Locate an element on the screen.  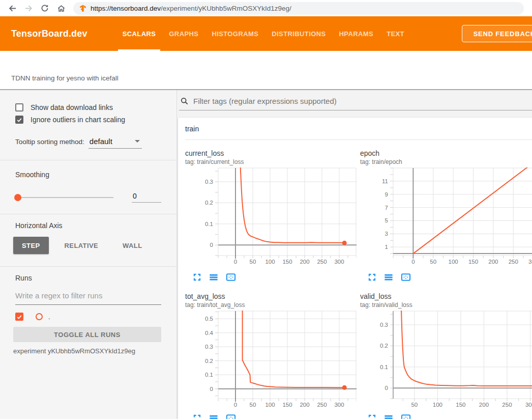
send-feedback-button: SEND FEEDBACK is located at coordinates (497, 34).